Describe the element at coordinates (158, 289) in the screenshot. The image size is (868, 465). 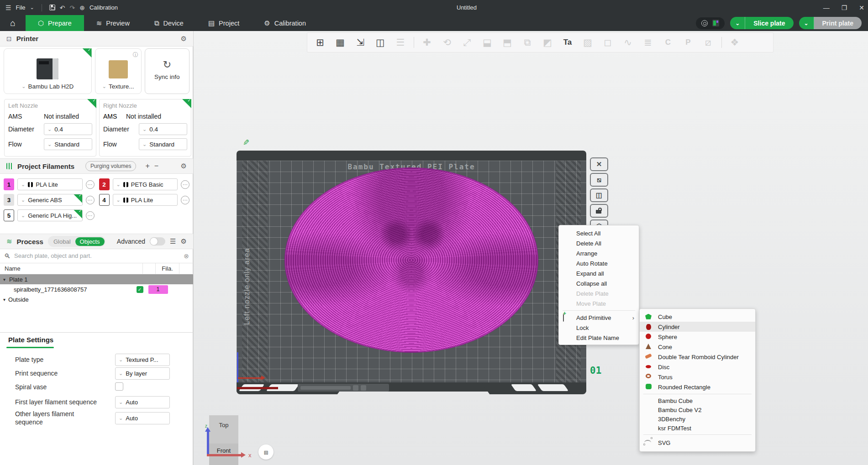
I see `object-filament-chip: 1` at that location.